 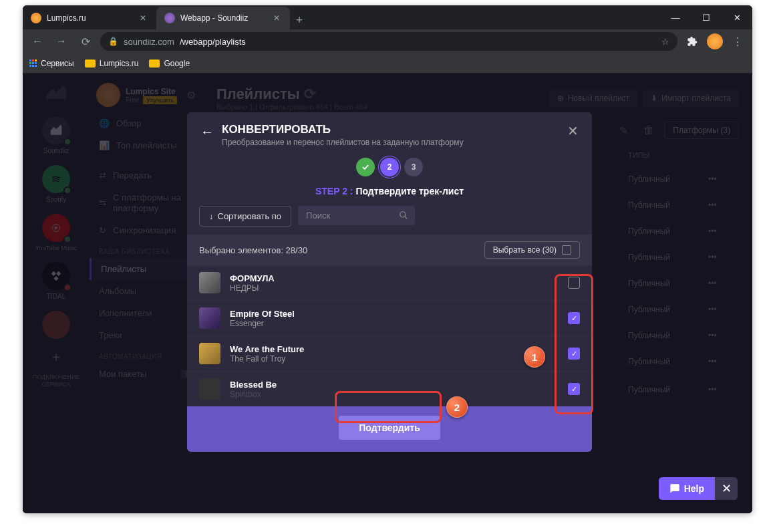 I want to click on minimize-button: ―, so click(x=675, y=17).